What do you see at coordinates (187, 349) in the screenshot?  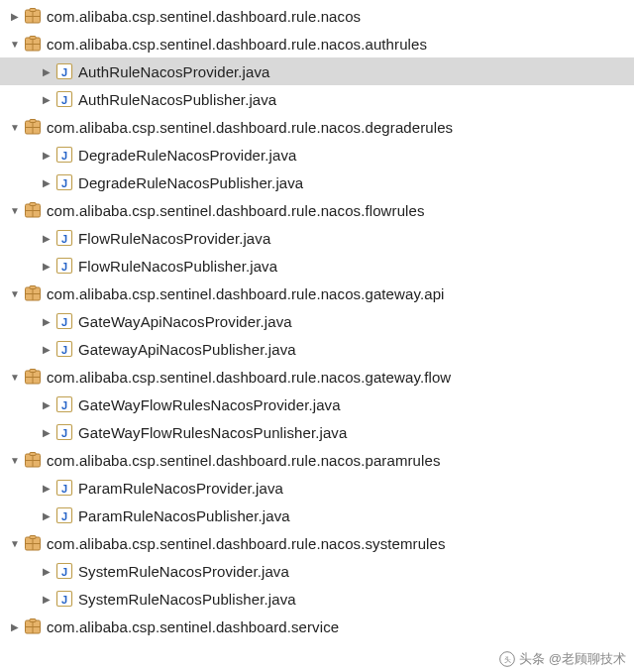 I see `file-label: GatewayApiNacosPublisher.java` at bounding box center [187, 349].